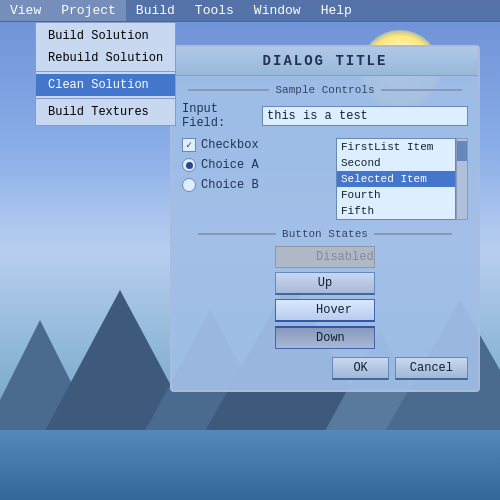  I want to click on input-row: Input Field:, so click(325, 116).